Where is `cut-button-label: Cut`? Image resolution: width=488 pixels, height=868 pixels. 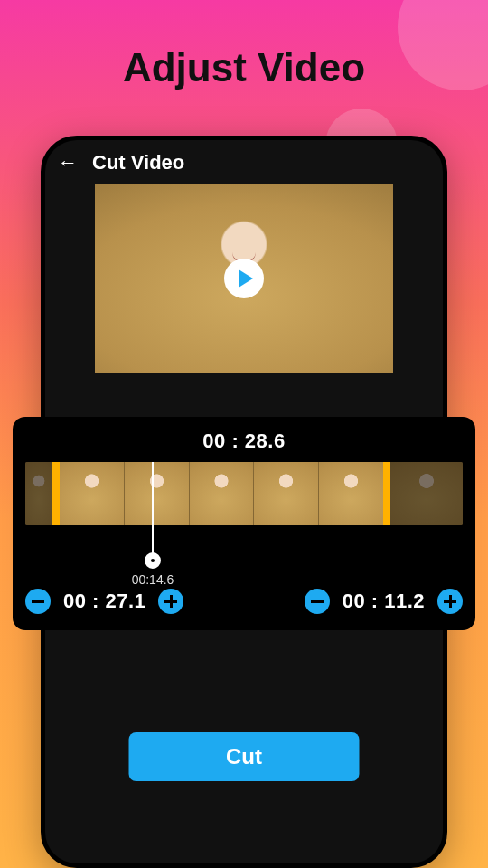
cut-button-label: Cut is located at coordinates (244, 757).